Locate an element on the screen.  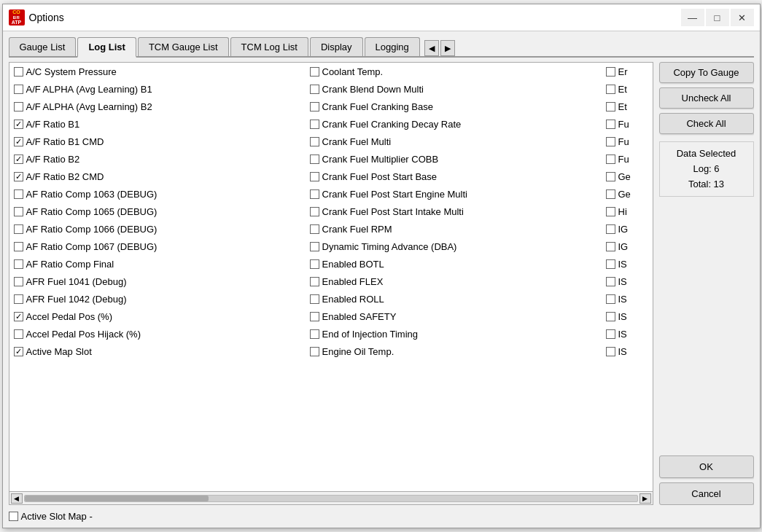
list-item: Dynamic Timing Advance (DBA) is located at coordinates (454, 246).